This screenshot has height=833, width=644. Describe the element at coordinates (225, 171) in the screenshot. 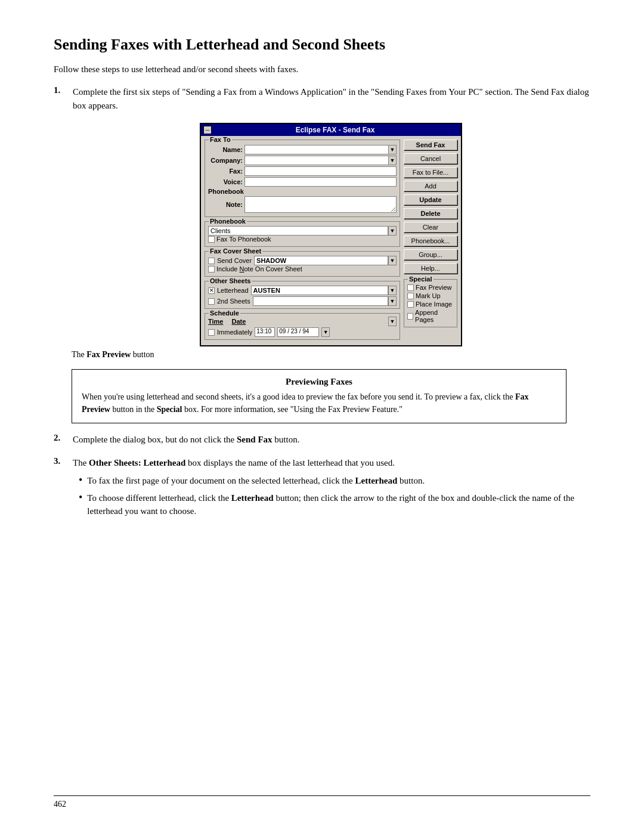

I see `fax-label: Fax:` at that location.